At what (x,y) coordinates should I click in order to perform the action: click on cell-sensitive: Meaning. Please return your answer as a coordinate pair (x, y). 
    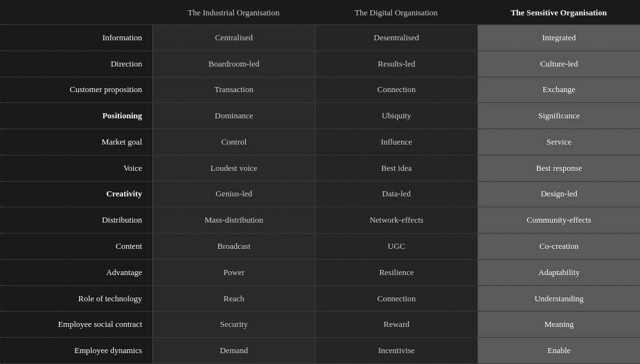
    Looking at the image, I should click on (559, 324).